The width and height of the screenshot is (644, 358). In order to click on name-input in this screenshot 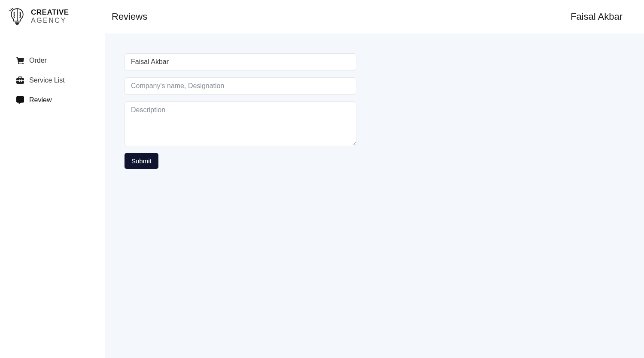, I will do `click(240, 62)`.